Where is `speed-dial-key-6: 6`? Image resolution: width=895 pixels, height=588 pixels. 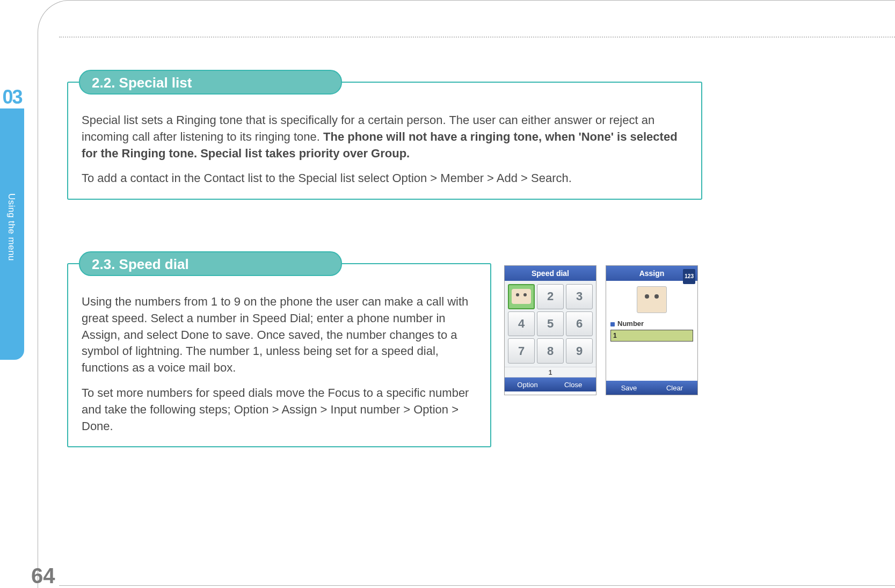
speed-dial-key-6: 6 is located at coordinates (579, 324).